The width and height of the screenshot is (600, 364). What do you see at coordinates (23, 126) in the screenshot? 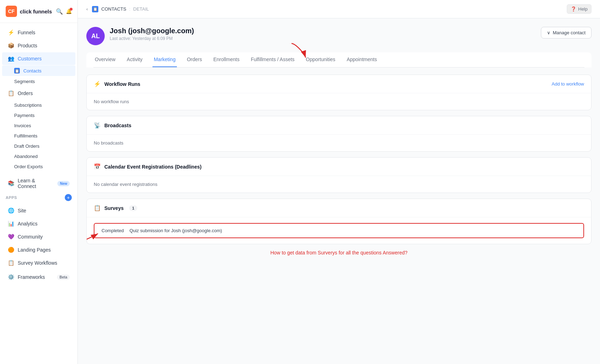
I see `sidebar-subitem-label: Invoices` at bounding box center [23, 126].